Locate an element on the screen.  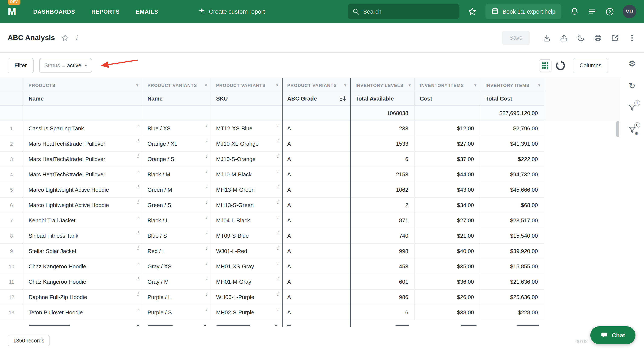
report-info-icon: i is located at coordinates (76, 38).